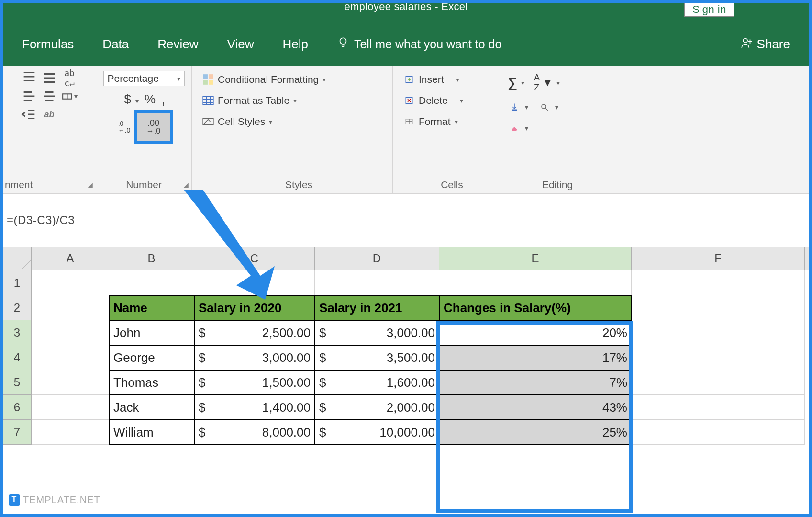 This screenshot has height=517, width=812. I want to click on formula-bar: =(D3-C3)/C3, so click(406, 220).